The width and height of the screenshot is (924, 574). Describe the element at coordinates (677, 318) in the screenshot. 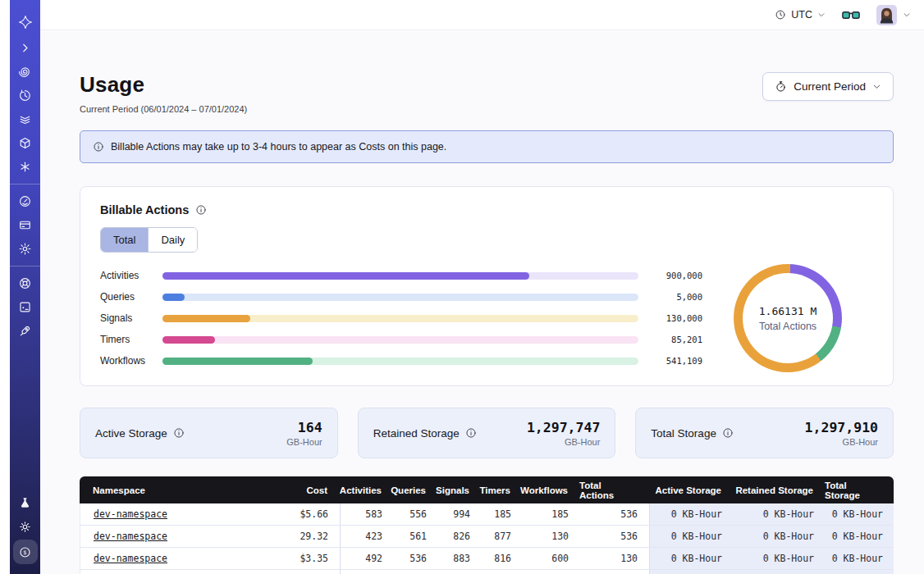

I see `chart-value-label: 130,000` at that location.